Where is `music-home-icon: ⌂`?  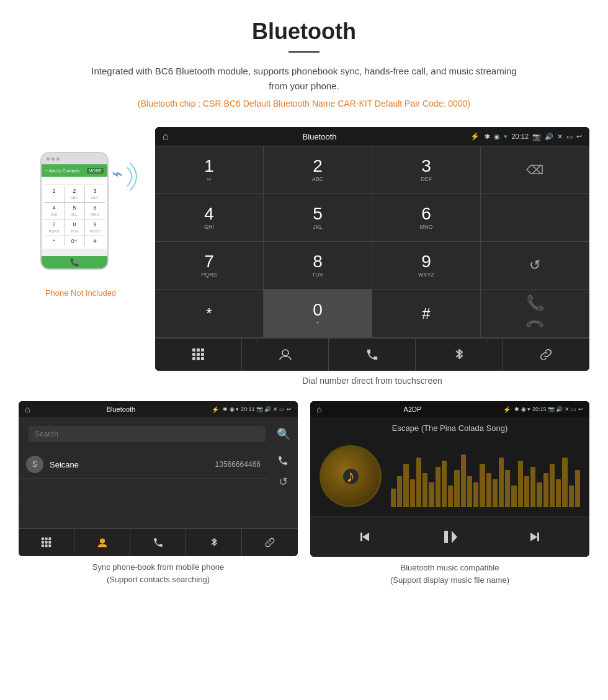
music-home-icon: ⌂ is located at coordinates (319, 409).